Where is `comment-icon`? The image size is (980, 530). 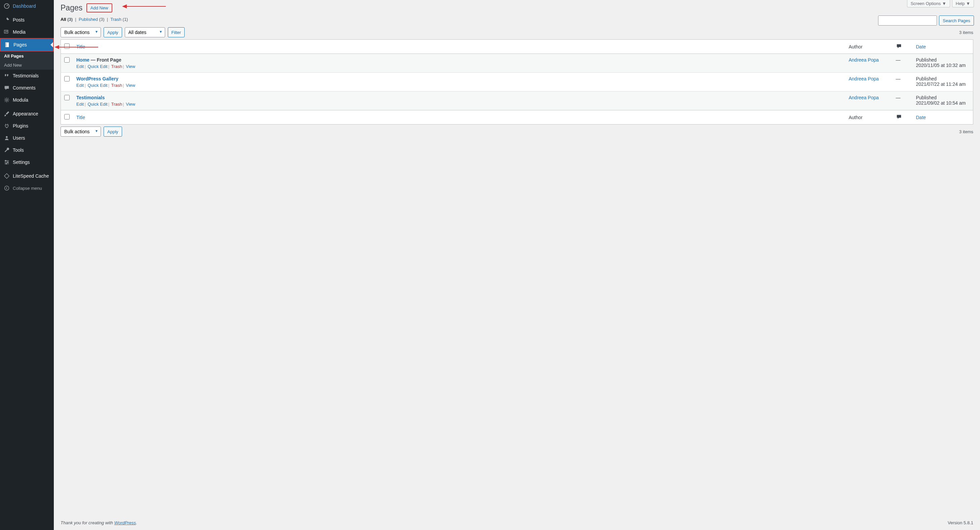 comment-icon is located at coordinates (7, 88).